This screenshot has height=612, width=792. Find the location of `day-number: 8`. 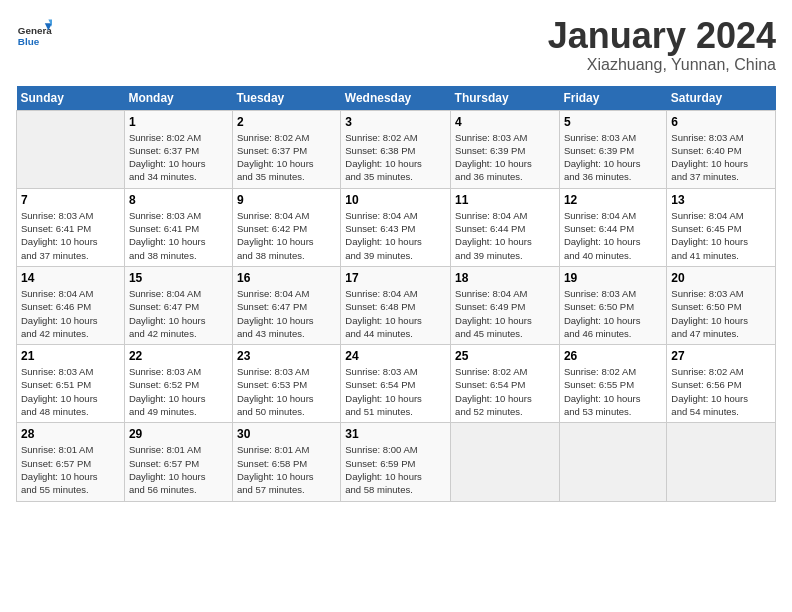

day-number: 8 is located at coordinates (178, 200).